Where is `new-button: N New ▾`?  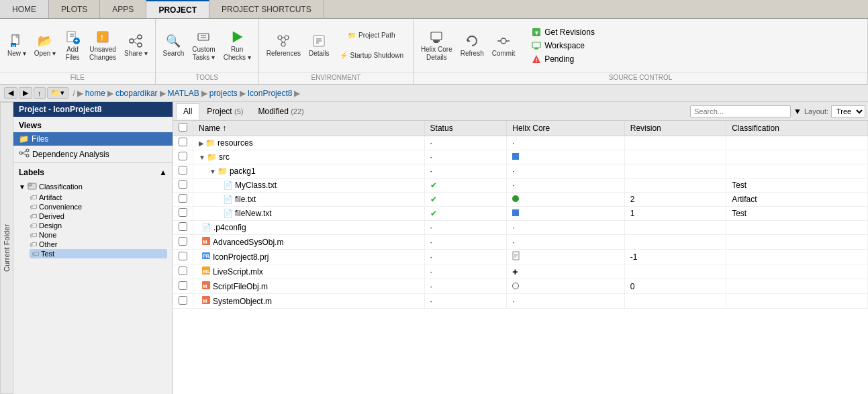 new-button: N New ▾ is located at coordinates (17, 46).